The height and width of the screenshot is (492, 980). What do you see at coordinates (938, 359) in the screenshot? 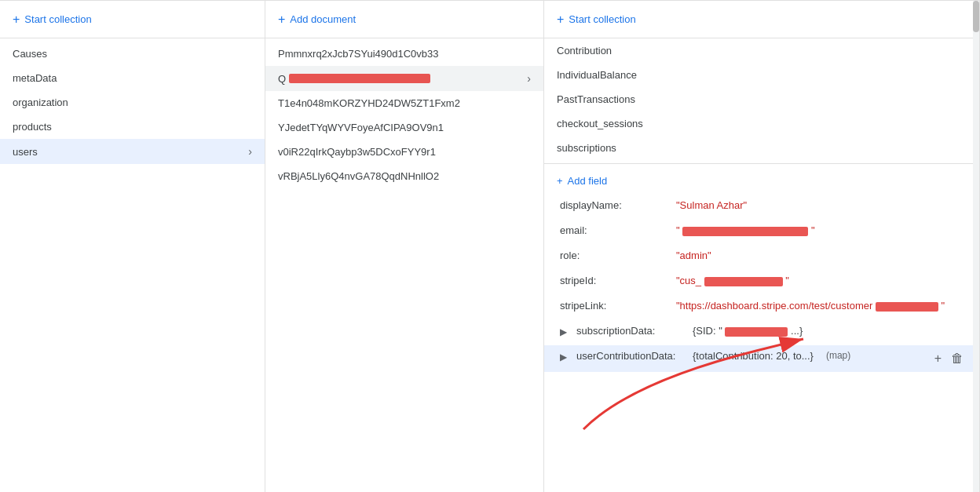
I see `add-field-action-button: +` at bounding box center [938, 359].